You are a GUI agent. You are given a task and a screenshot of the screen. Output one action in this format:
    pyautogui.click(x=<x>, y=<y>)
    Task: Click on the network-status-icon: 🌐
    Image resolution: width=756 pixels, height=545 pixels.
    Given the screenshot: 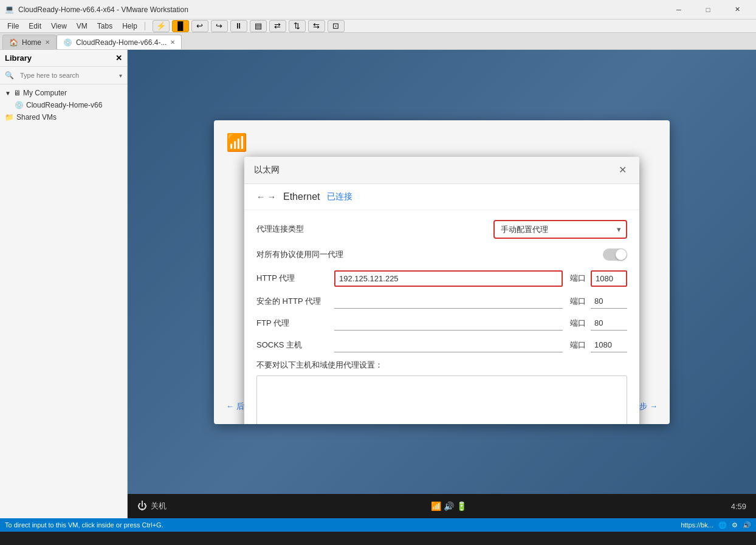 What is the action you would take?
    pyautogui.click(x=723, y=525)
    